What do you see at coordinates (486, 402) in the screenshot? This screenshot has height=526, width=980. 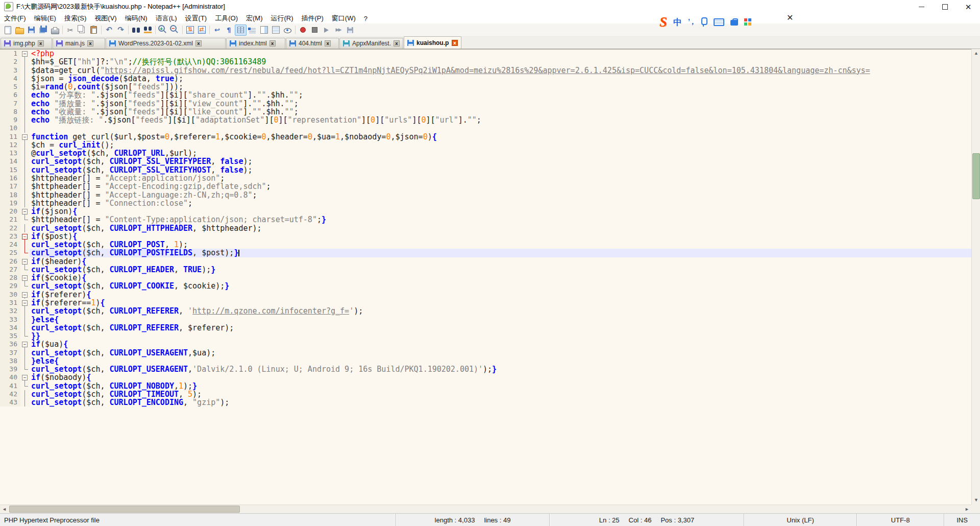 I see `code-line: 43curl_setopt($ch, CURLOPT_ENCODING, "gz…` at bounding box center [486, 402].